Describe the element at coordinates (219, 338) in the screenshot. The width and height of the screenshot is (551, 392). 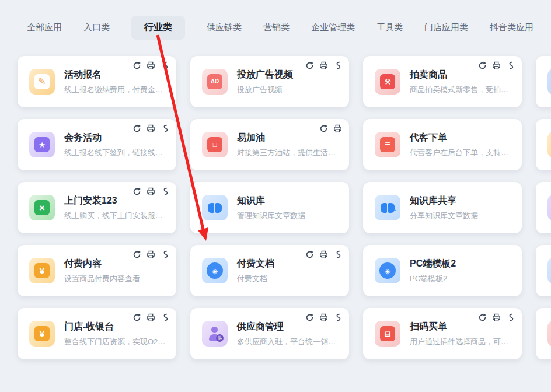
I see `supplier-badge: 供` at that location.